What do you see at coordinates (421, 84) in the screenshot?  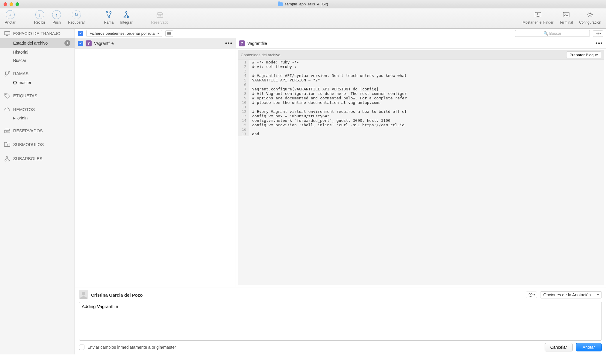 I see `code-line: 6` at bounding box center [421, 84].